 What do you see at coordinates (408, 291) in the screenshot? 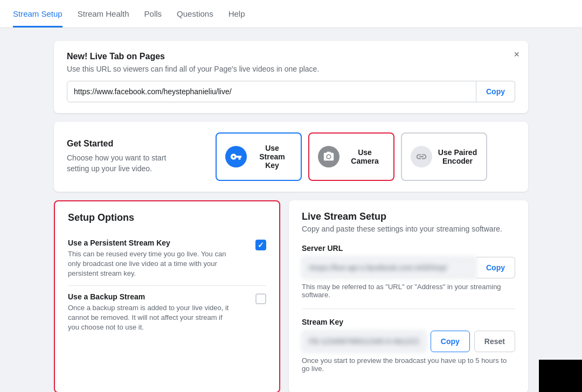
I see `server-url-note: This may be referred to as "URL" or "Add…` at bounding box center [408, 291].